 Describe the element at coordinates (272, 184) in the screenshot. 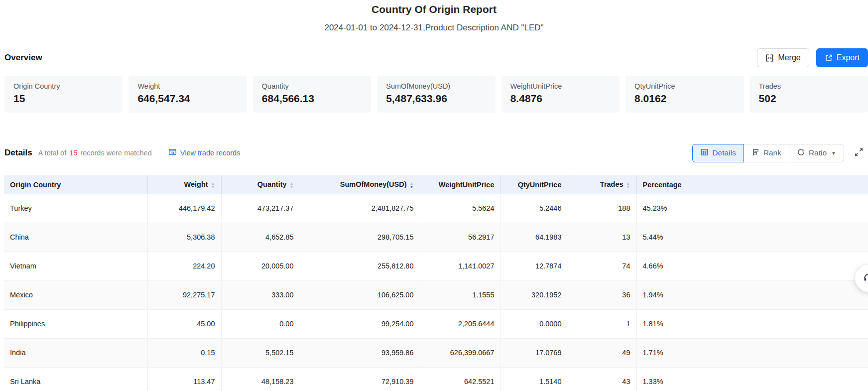

I see `column-header-label: Quantity` at that location.